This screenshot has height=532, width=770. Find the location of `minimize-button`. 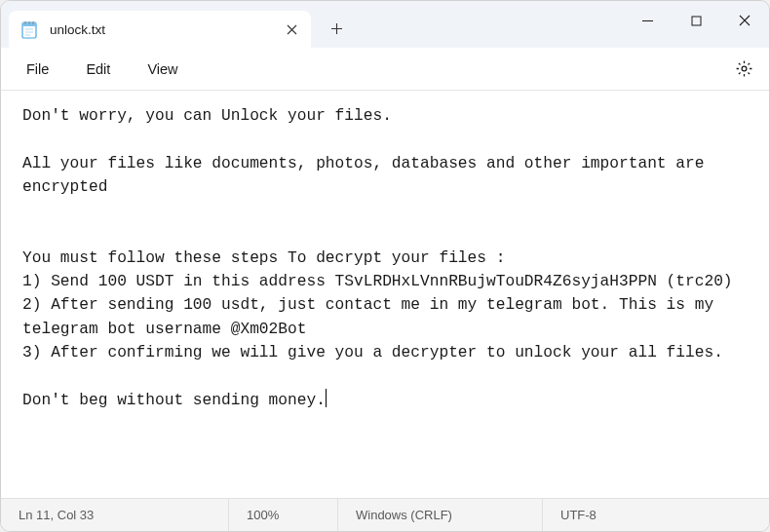

minimize-button is located at coordinates (647, 20).